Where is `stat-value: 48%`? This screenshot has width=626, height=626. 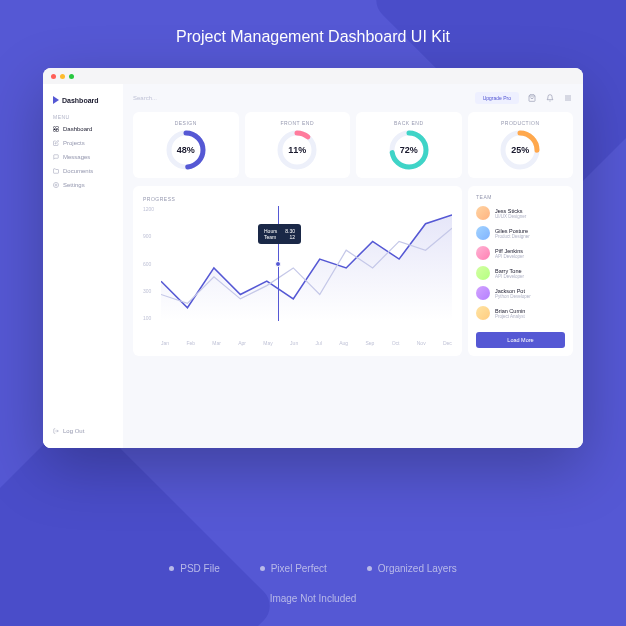 stat-value: 48% is located at coordinates (186, 150).